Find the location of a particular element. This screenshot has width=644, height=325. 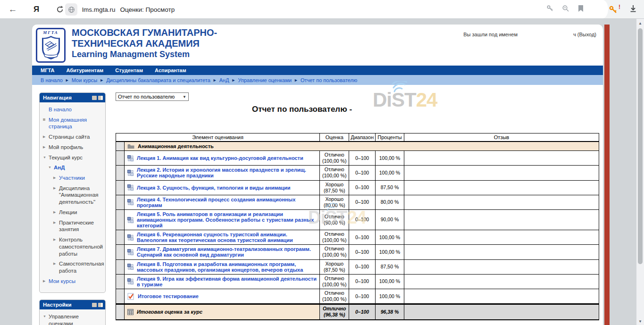

refresh-icon is located at coordinates (60, 9).